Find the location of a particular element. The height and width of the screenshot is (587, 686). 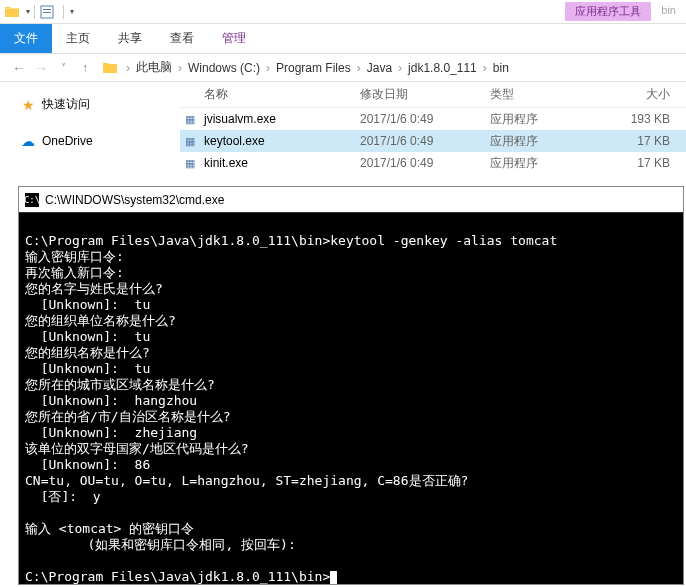

crumb-program-files: Program Files is located at coordinates (314, 68).